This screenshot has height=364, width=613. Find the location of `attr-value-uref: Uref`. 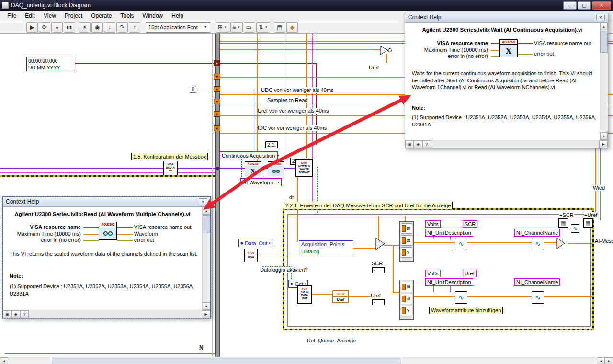

attr-value-uref: Uref is located at coordinates (469, 273).